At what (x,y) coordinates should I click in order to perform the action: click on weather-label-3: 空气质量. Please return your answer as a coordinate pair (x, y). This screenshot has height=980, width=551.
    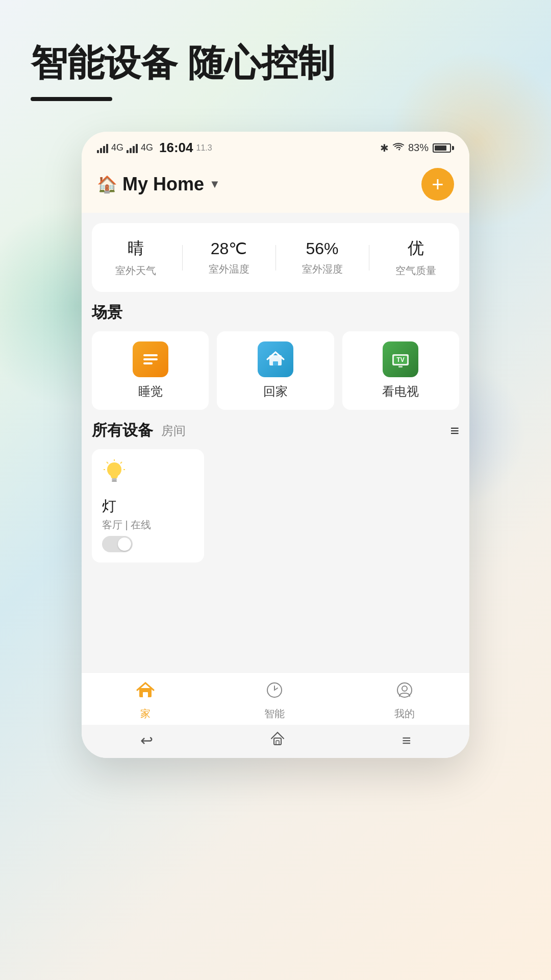
    Looking at the image, I should click on (416, 271).